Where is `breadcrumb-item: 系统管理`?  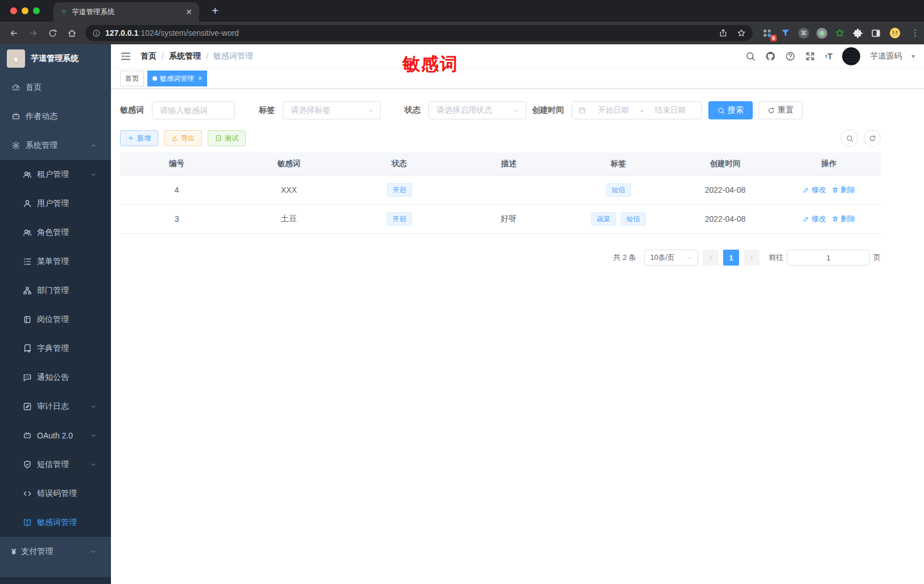
breadcrumb-item: 系统管理 is located at coordinates (185, 56).